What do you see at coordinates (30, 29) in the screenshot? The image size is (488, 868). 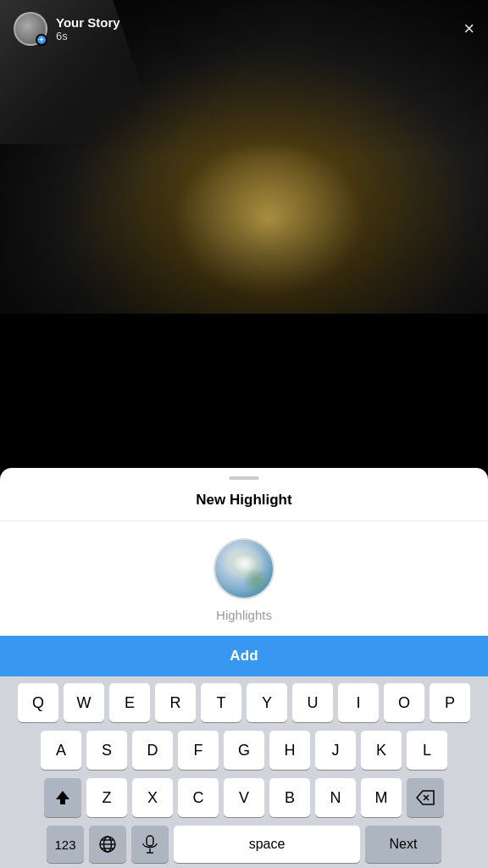 I see `avatar: +` at bounding box center [30, 29].